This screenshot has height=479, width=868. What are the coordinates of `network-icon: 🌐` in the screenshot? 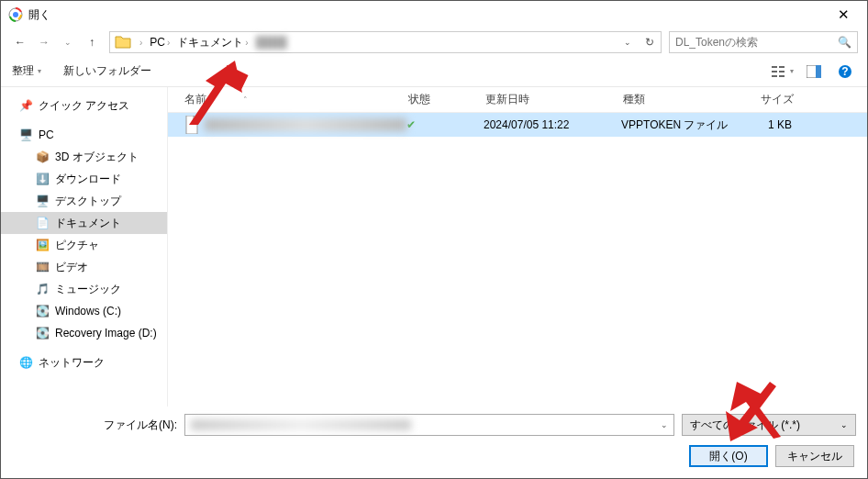 It's located at (26, 362).